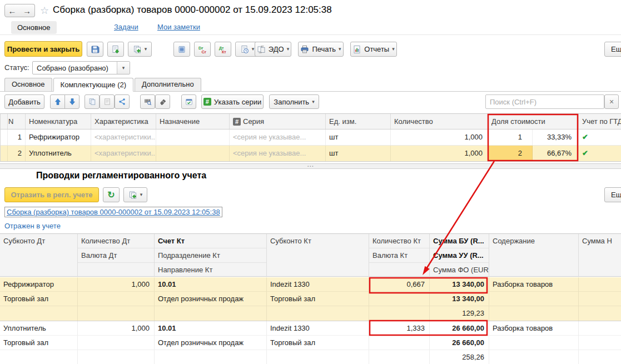 Image resolution: width=621 pixels, height=364 pixels. What do you see at coordinates (294, 102) in the screenshot?
I see `fill-button: Заполнить▾` at bounding box center [294, 102].